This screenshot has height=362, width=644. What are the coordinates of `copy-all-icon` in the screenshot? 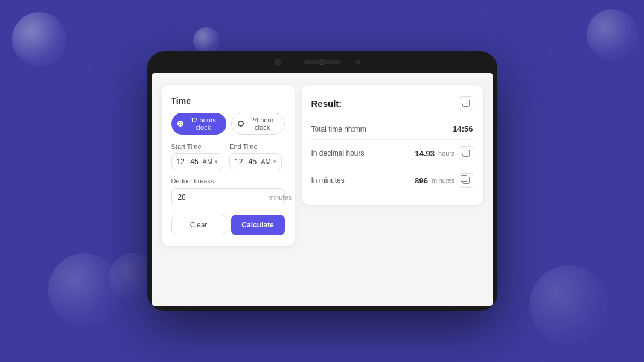 It's located at (466, 103).